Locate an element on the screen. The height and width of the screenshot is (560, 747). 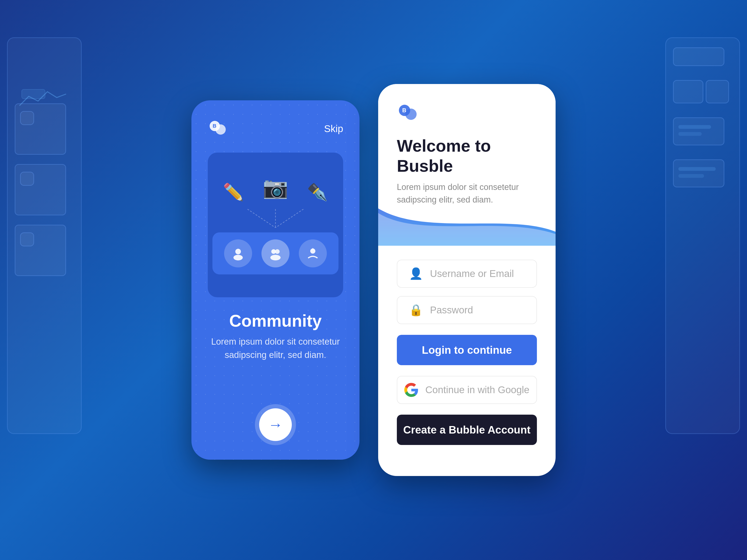
wf-top-bar is located at coordinates (699, 57).